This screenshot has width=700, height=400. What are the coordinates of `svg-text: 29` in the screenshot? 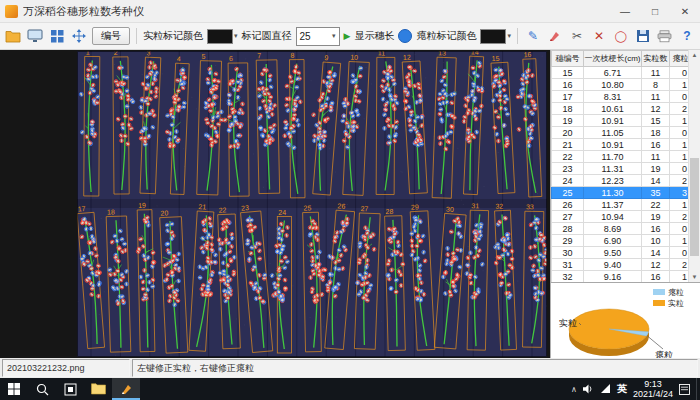 It's located at (415, 206).